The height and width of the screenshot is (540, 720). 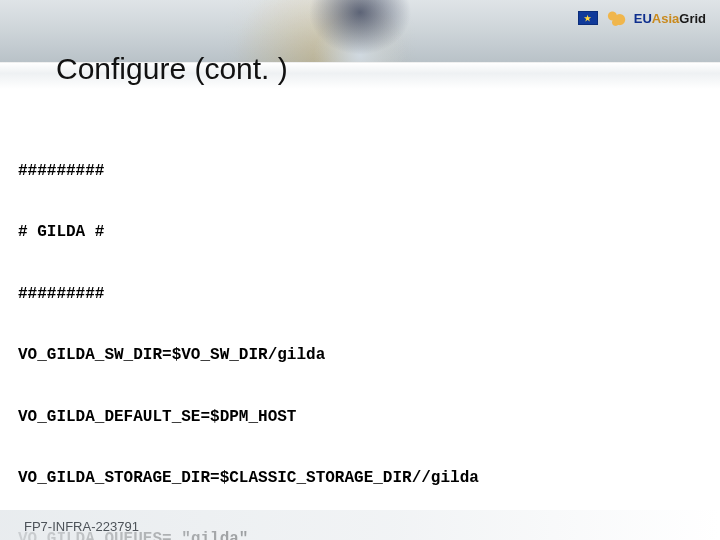 I want to click on page-title: Configure (cont. ), so click(x=172, y=69).